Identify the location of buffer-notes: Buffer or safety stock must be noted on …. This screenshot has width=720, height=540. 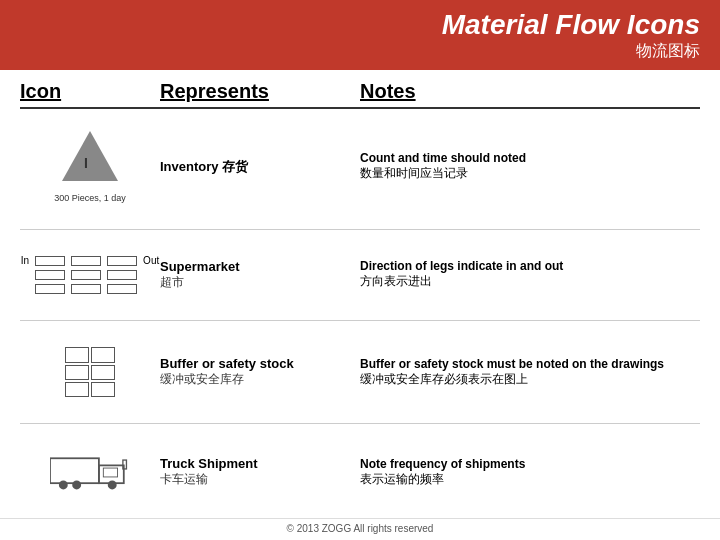
(530, 372).